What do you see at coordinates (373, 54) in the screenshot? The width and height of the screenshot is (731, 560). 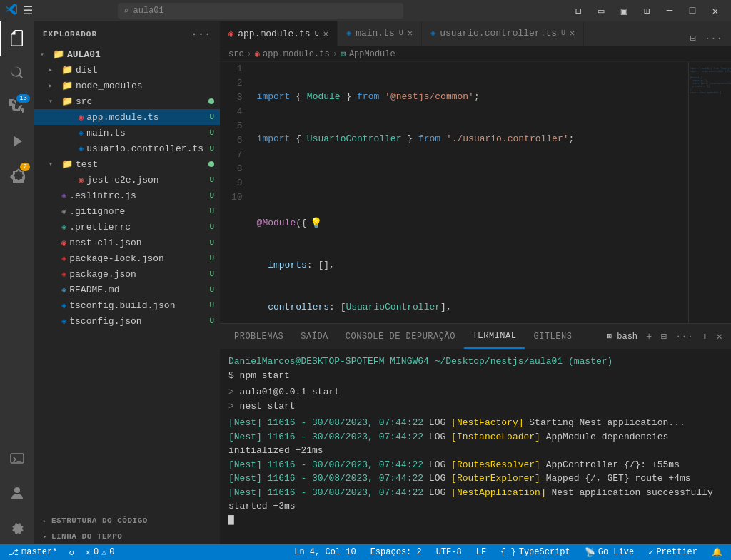 I see `breadcrumb-symbol-label: AppModule` at bounding box center [373, 54].